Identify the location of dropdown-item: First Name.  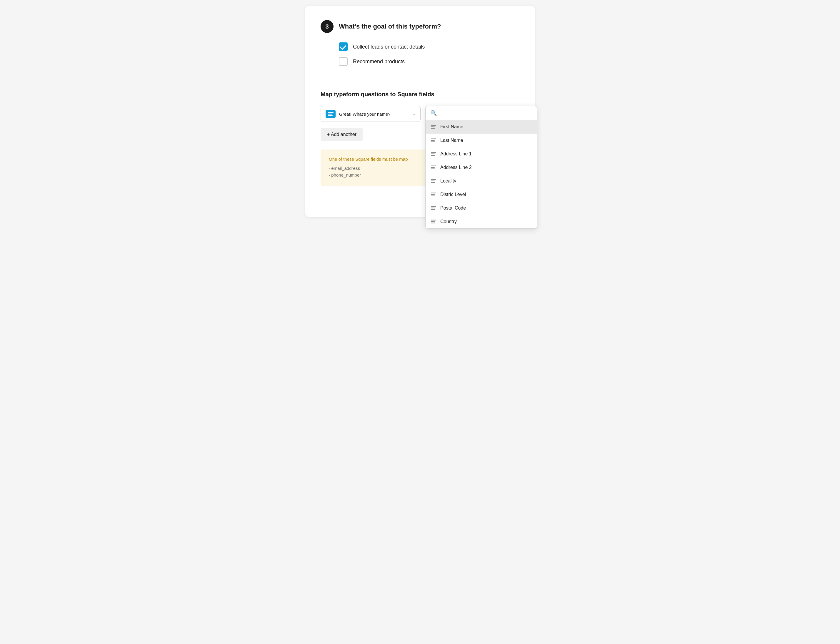
(481, 127).